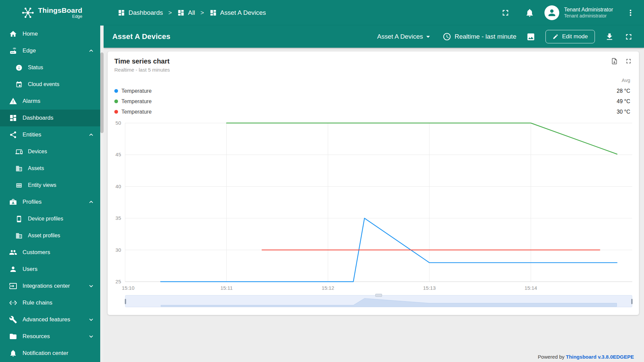 The image size is (644, 362). I want to click on edit-mode-button: Edit mode, so click(570, 37).